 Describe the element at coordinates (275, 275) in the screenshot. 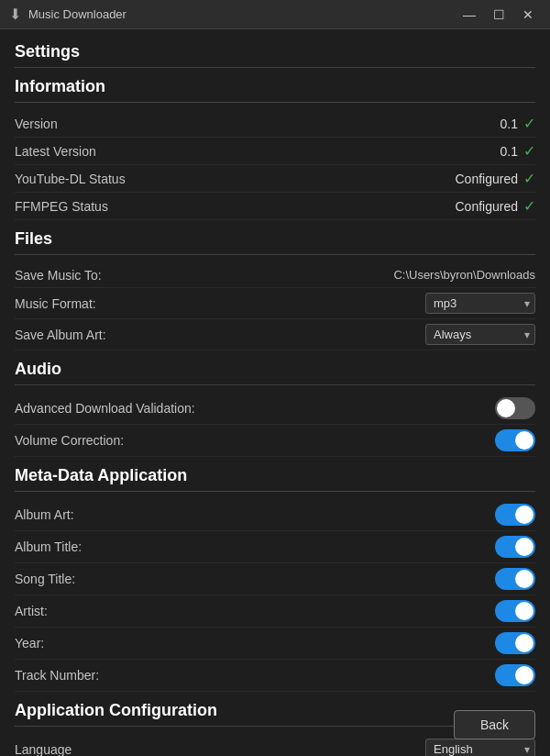

I see `save-music-row: Save Music To: C:\Users\byron\Downloads` at that location.